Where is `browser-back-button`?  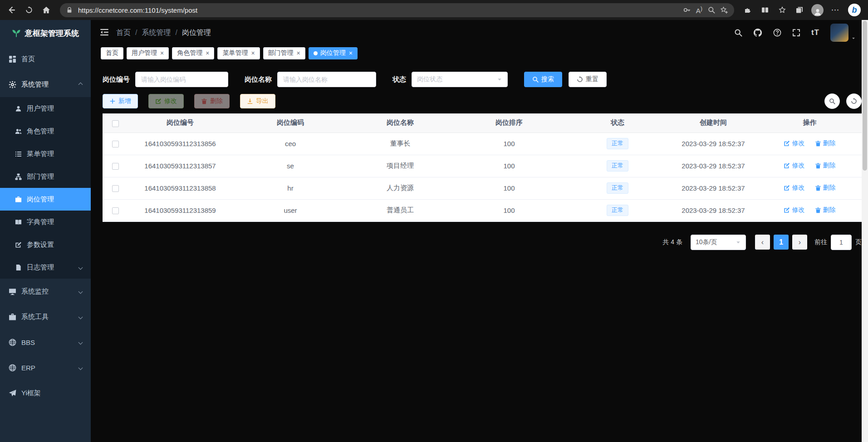 browser-back-button is located at coordinates (12, 10).